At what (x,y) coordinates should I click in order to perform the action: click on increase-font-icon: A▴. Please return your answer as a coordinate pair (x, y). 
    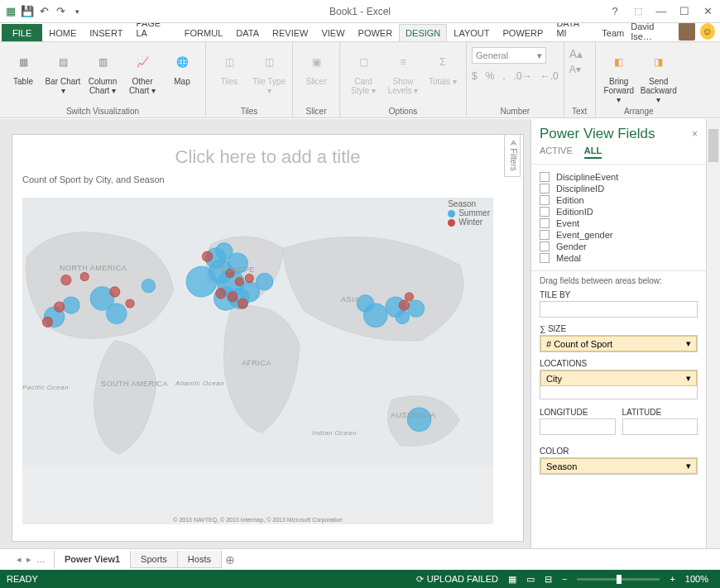
    Looking at the image, I should click on (576, 54).